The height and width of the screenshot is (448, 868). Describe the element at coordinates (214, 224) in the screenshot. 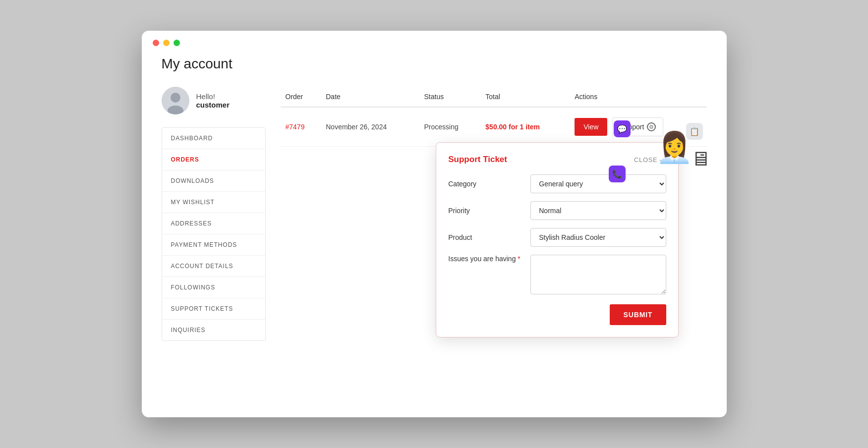

I see `sidebar-item-addresses: ADDRESSES` at that location.